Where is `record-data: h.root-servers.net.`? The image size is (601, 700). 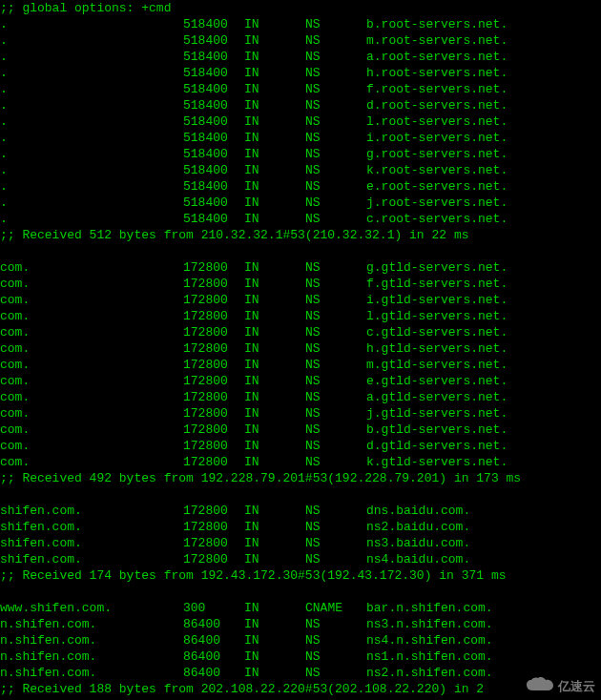 record-data: h.root-servers.net. is located at coordinates (484, 72).